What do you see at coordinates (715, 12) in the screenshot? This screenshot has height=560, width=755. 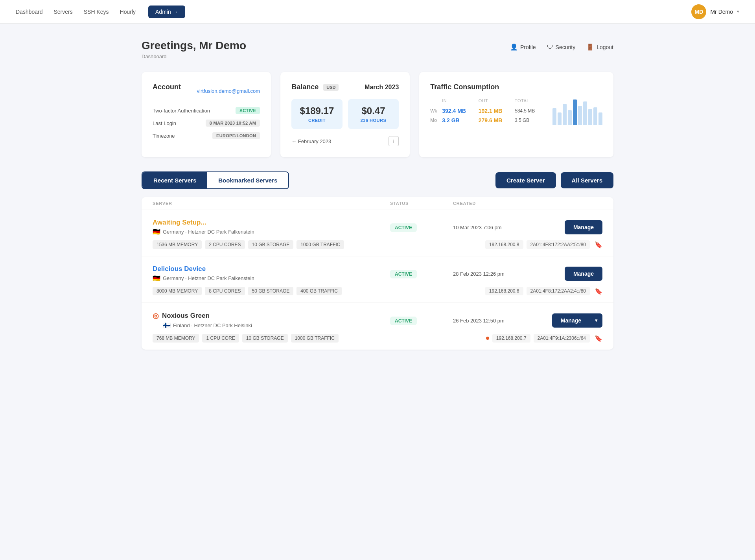 I see `user-menu: MD Mr Demo ▾` at bounding box center [715, 12].